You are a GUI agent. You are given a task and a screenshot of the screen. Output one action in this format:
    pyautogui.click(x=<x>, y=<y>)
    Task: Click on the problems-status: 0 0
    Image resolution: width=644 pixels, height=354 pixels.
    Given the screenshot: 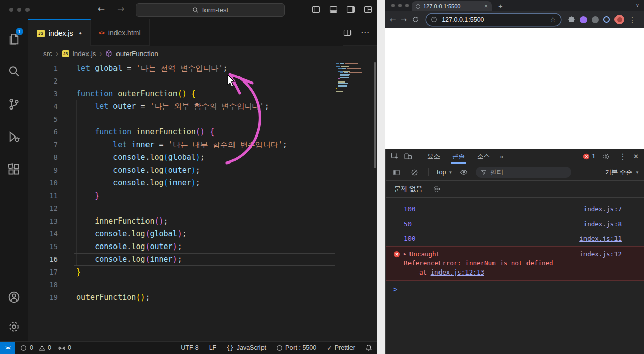 What is the action you would take?
    pyautogui.click(x=36, y=348)
    